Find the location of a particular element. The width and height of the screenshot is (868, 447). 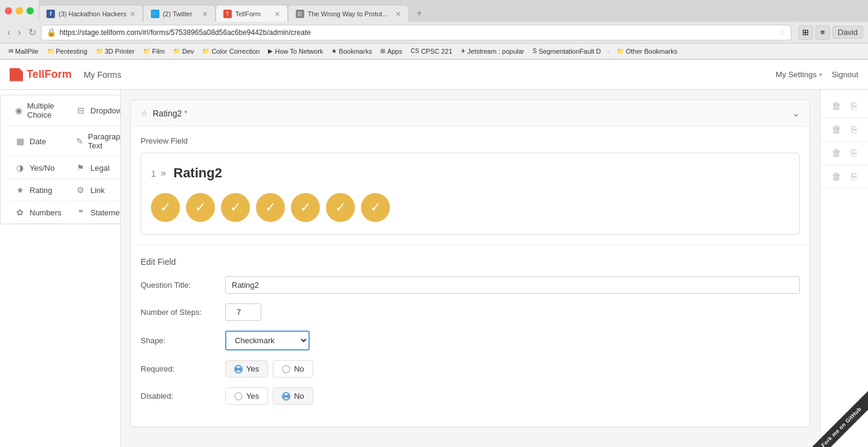

copy-icon-3: ⎘ is located at coordinates (854, 153).